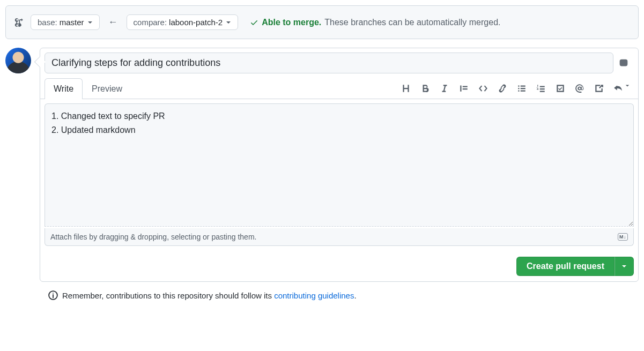 This screenshot has width=644, height=351. Describe the element at coordinates (63, 89) in the screenshot. I see `tab-write: Write` at that location.